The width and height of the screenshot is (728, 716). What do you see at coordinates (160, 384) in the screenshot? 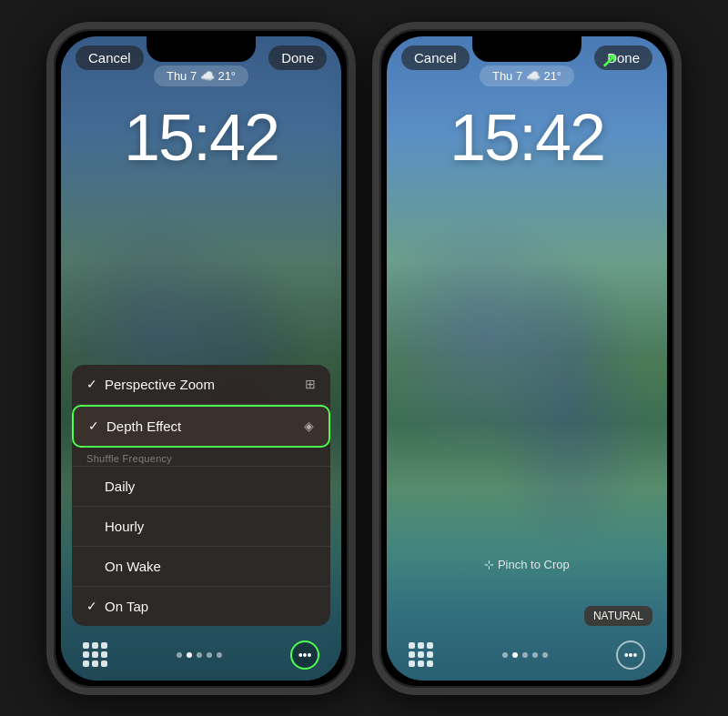
I see `perspective-zoom-label: Perspective Zoom` at bounding box center [160, 384].